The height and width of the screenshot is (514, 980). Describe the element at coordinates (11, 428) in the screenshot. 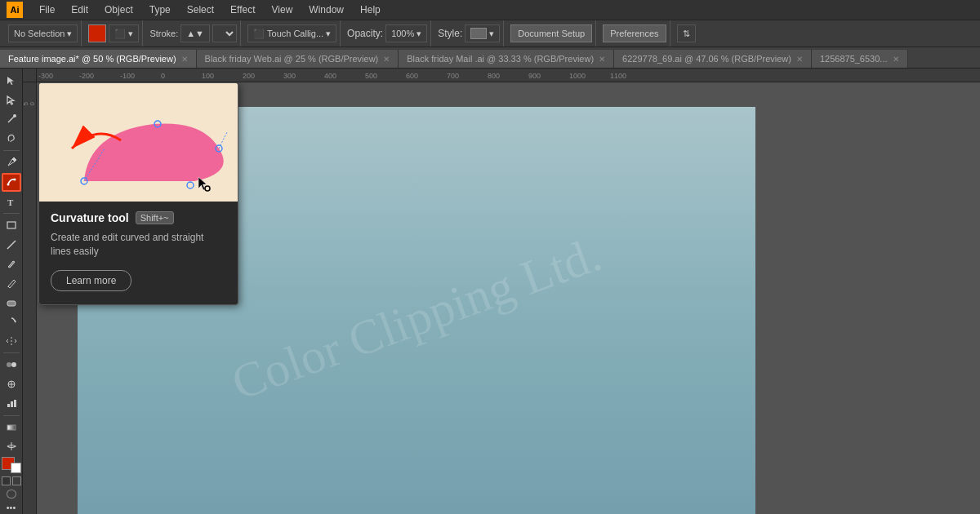

I see `gradient-tool` at that location.